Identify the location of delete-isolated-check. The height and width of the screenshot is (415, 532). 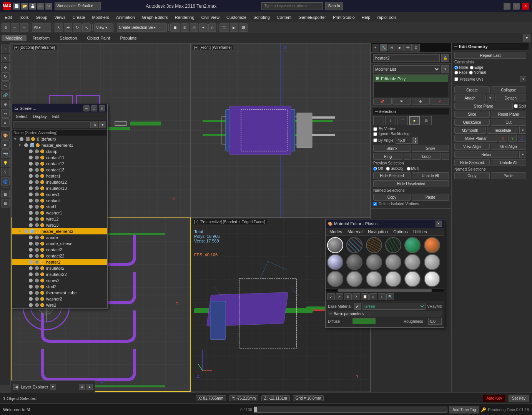
(375, 204).